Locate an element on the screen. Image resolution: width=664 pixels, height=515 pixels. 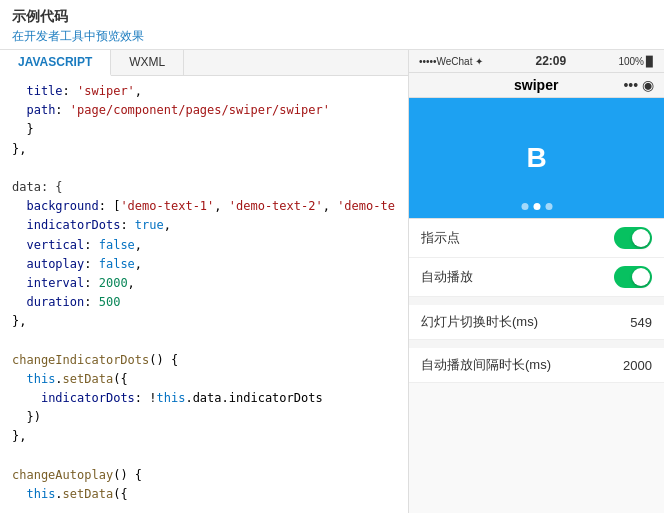
control-autoplay: 自动播放 is located at coordinates (536, 278).